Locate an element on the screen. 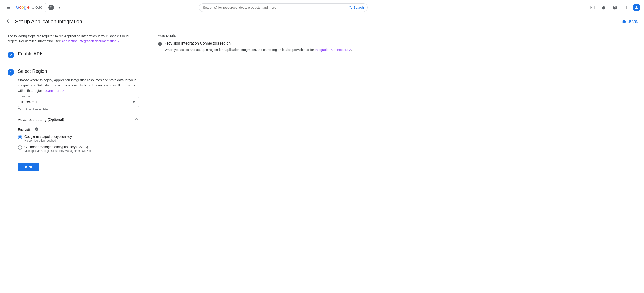 The width and height of the screenshot is (644, 293). intro-text: The following steps are required to run … is located at coordinates (73, 39).